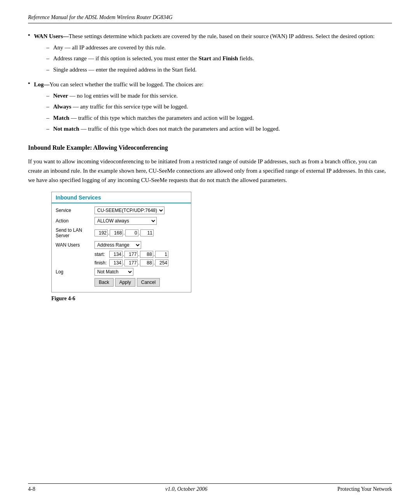 This screenshot has height=504, width=420. I want to click on service-control: CU-SEEME(TCP/UDP:7648), so click(141, 210).